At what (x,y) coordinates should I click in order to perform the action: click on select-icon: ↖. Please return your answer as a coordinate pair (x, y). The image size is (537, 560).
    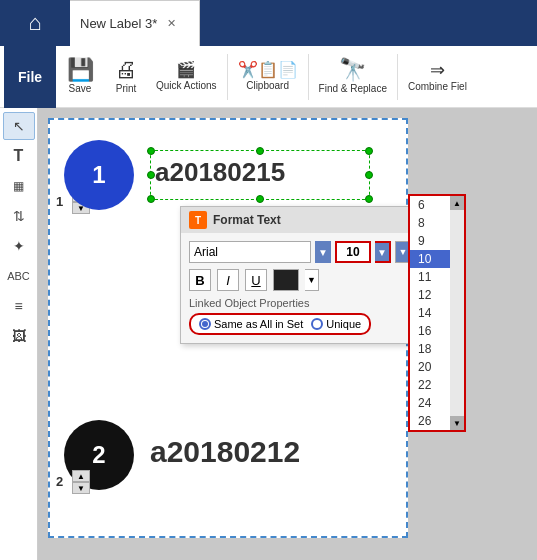
    Looking at the image, I should click on (19, 126).